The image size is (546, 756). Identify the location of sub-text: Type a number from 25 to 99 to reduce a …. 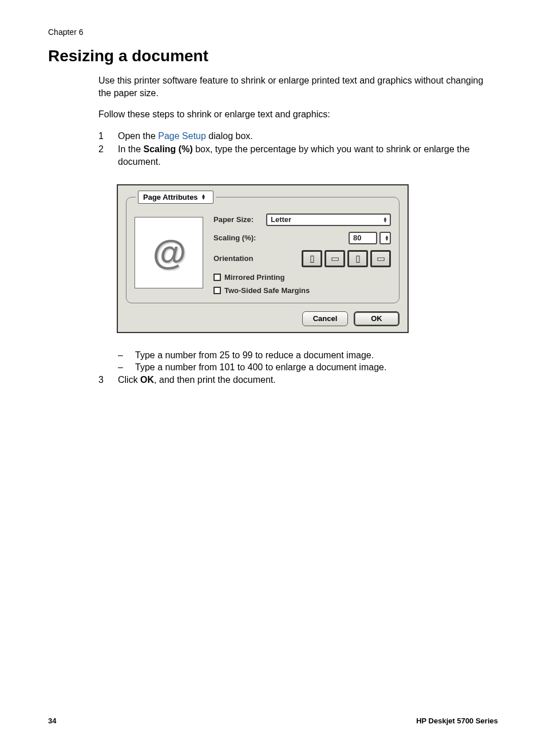
(254, 355).